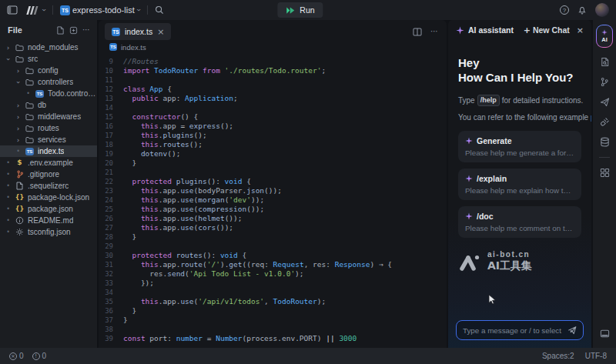  What do you see at coordinates (45, 356) in the screenshot?
I see `warning-count: 0` at bounding box center [45, 356].